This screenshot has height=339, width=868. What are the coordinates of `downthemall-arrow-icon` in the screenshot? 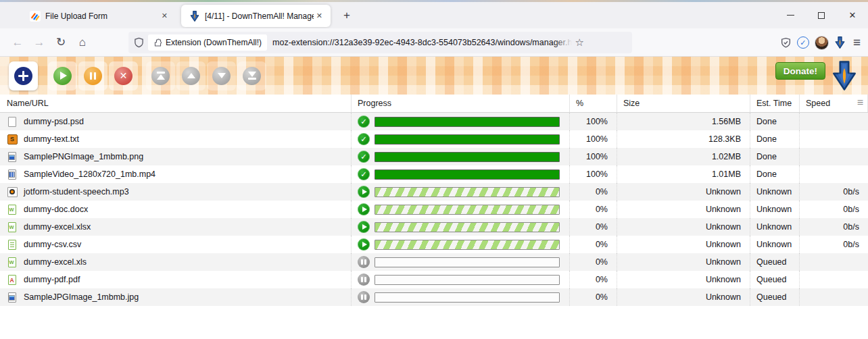 It's located at (844, 76).